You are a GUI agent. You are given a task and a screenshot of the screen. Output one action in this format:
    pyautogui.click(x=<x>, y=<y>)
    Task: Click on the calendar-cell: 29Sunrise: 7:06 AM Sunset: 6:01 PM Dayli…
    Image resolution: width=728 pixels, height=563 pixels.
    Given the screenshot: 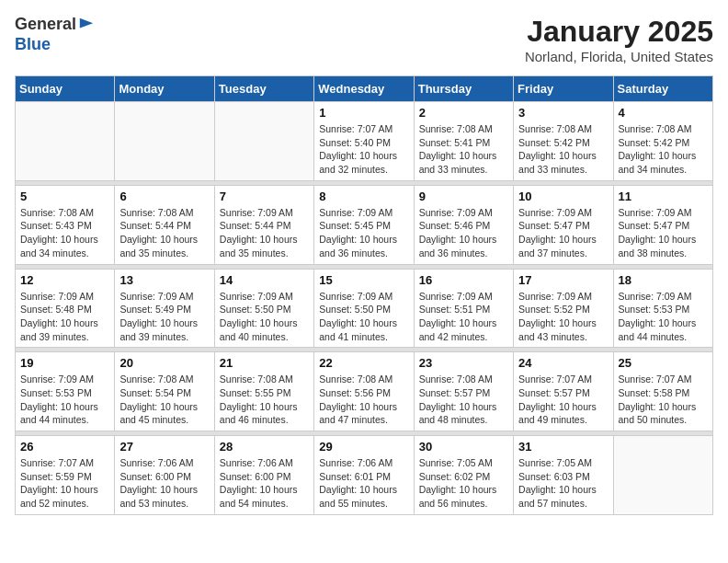 What is the action you would take?
    pyautogui.click(x=364, y=476)
    